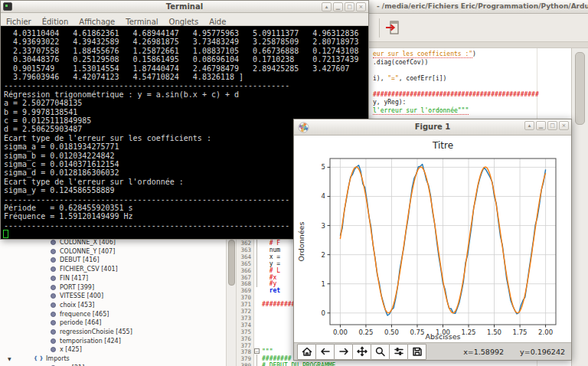  What do you see at coordinates (381, 351) in the screenshot?
I see `zoom-icon` at bounding box center [381, 351].